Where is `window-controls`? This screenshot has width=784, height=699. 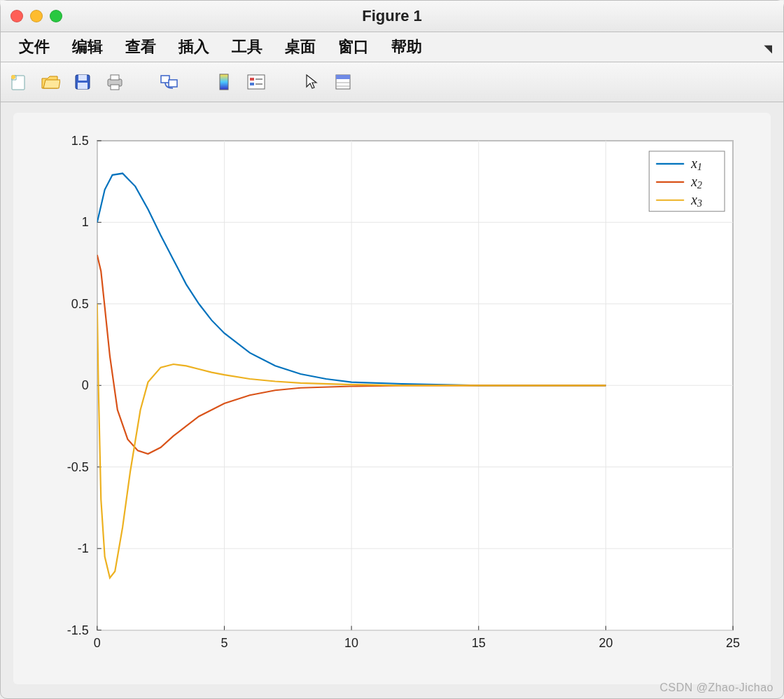 window-controls is located at coordinates (36, 16).